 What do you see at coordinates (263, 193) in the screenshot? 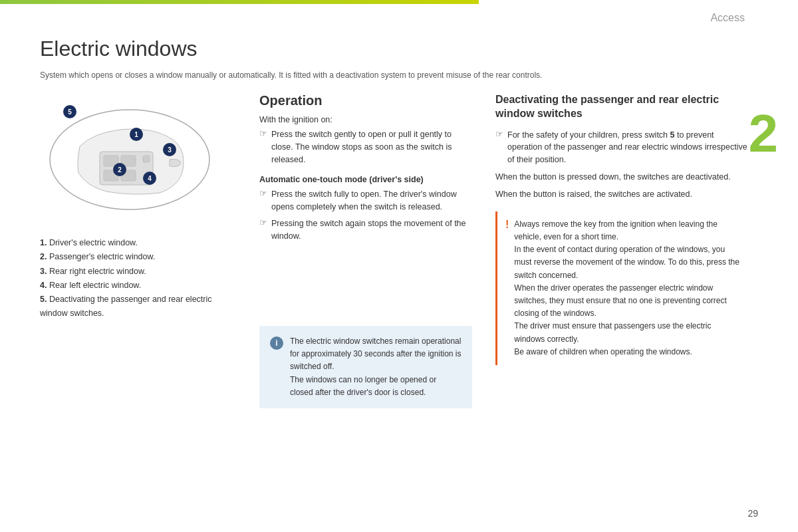
I see `arrow-icon-2: ☞` at bounding box center [263, 193].